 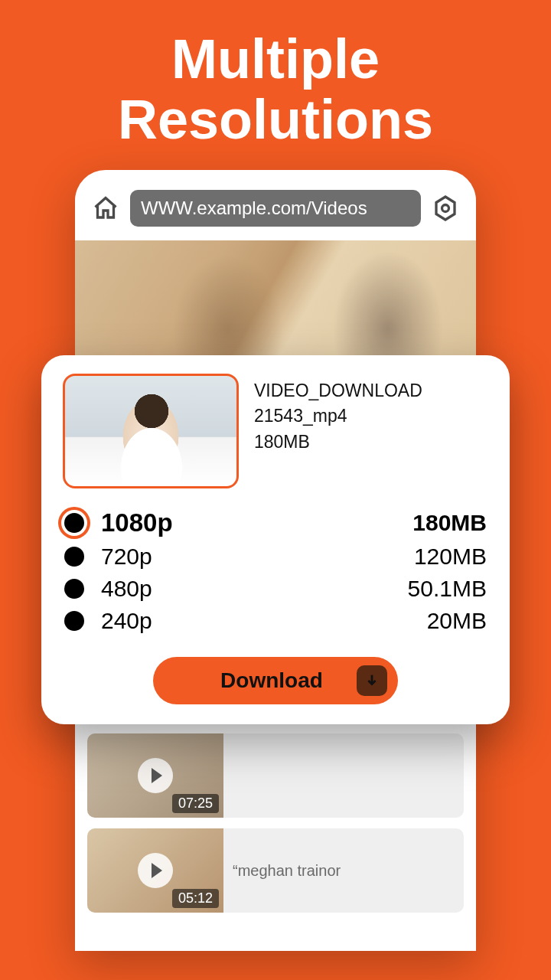 I want to click on feed-title, so click(x=348, y=776).